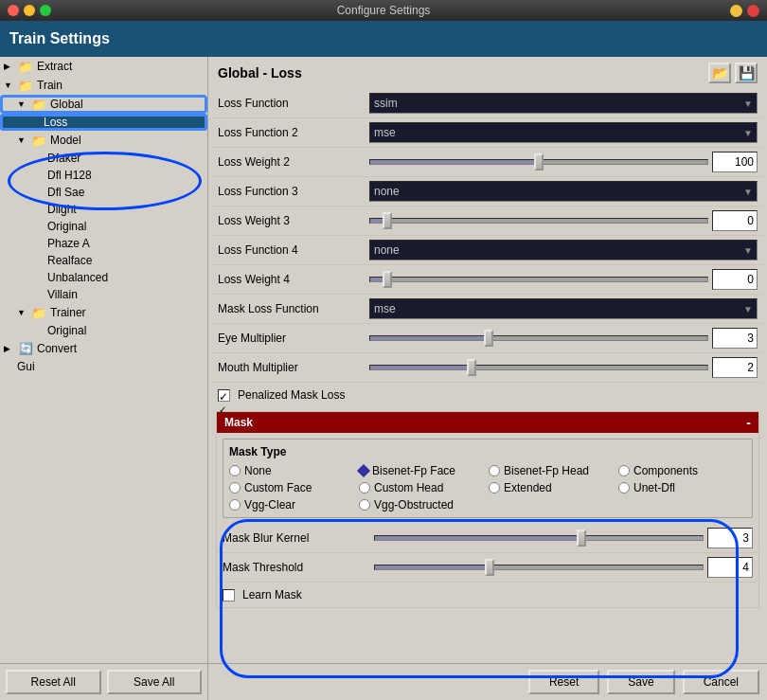 The width and height of the screenshot is (767, 700). I want to click on folder-icon-button: 📂, so click(720, 73).